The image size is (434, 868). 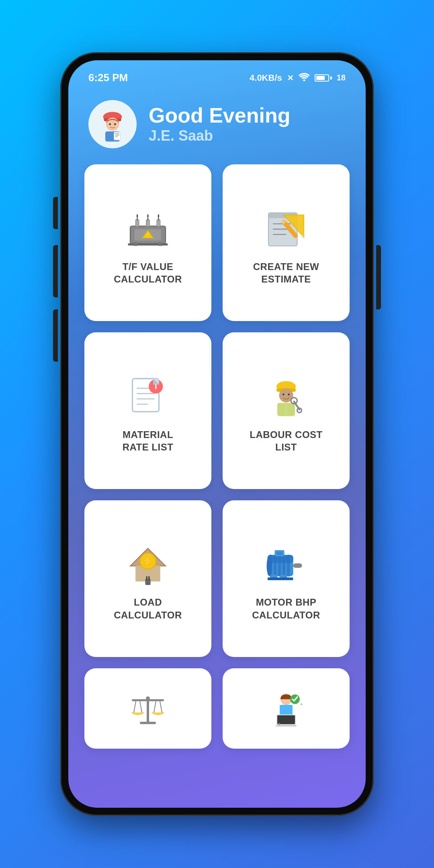 What do you see at coordinates (286, 708) in the screenshot?
I see `card-partial-8: ✦ ✦` at bounding box center [286, 708].